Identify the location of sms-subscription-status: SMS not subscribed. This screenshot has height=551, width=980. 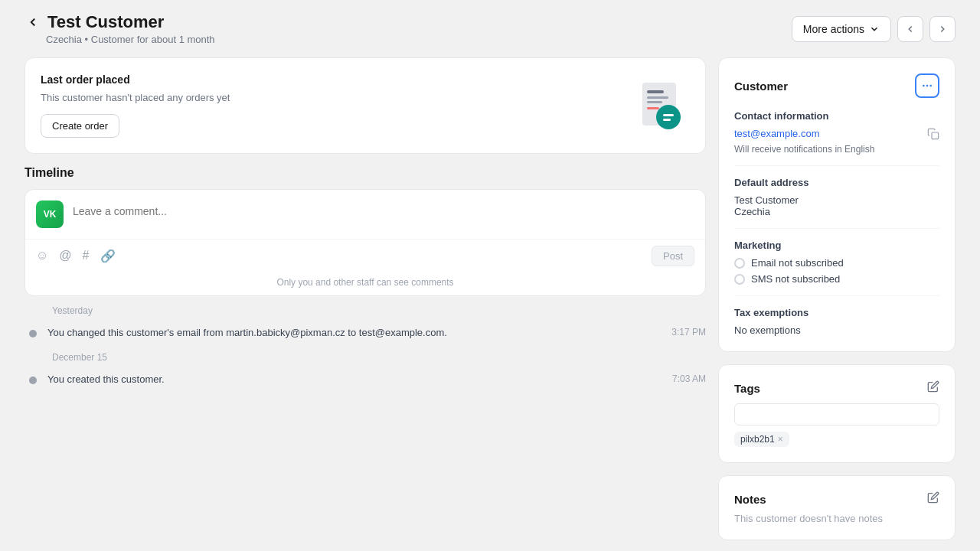
(837, 279).